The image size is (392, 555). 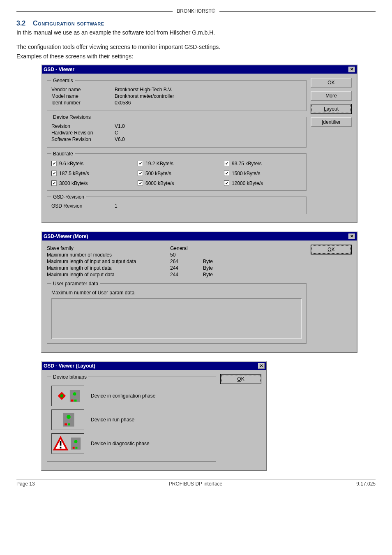 What do you see at coordinates (196, 23) in the screenshot?
I see `section-heading: 3.2 Configuration software` at bounding box center [196, 23].